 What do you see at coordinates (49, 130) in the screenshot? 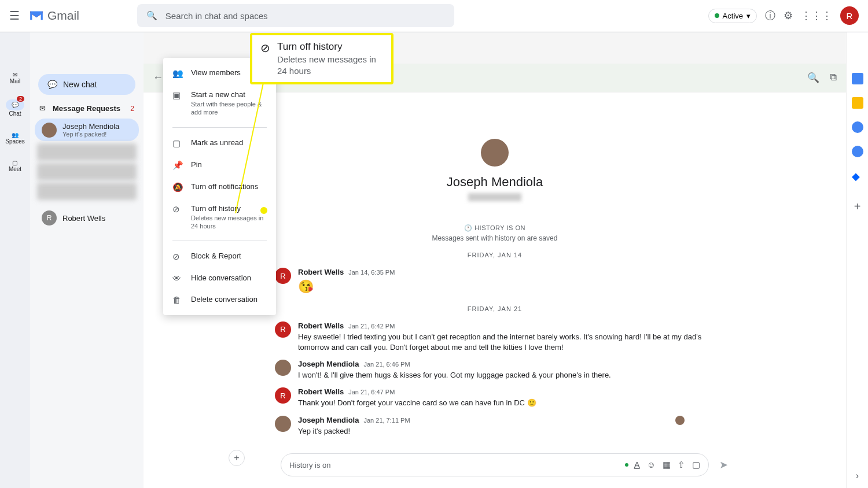
I see `avatar` at bounding box center [49, 130].